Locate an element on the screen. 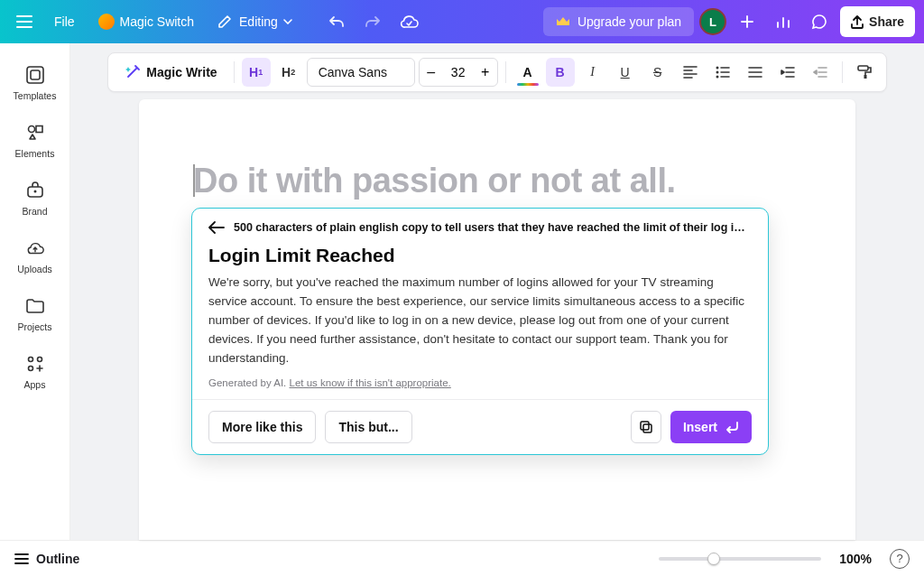 This screenshot has height=576, width=924. ai-report-link: Let us know if this isn't appropriate. is located at coordinates (370, 383).